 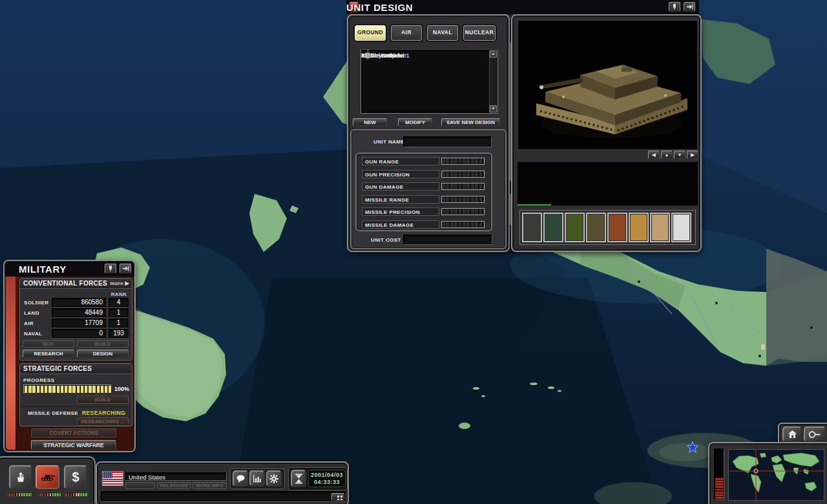 What do you see at coordinates (415, 122) in the screenshot?
I see `modify-button: MODIFY` at bounding box center [415, 122].